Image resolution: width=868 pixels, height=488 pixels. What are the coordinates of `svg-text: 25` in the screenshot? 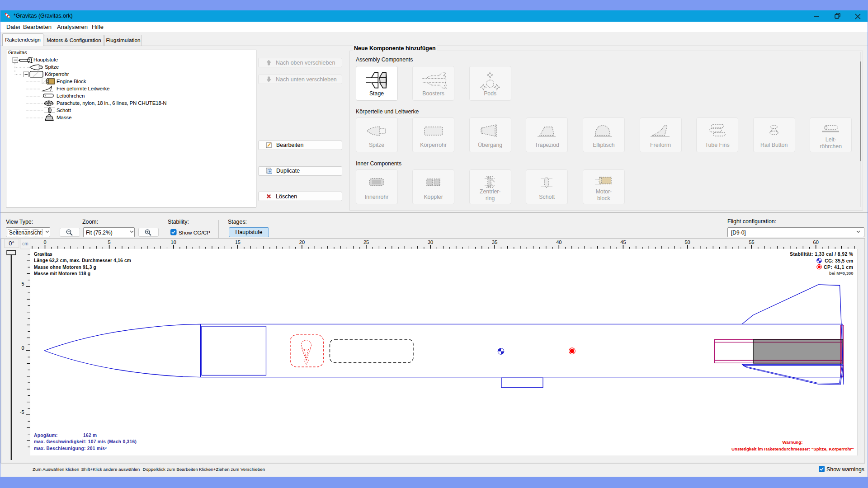 It's located at (366, 242).